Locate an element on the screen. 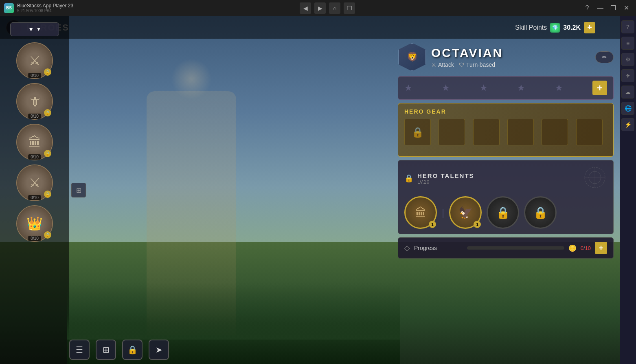 The image size is (636, 364). ground-detail is located at coordinates (234, 327).